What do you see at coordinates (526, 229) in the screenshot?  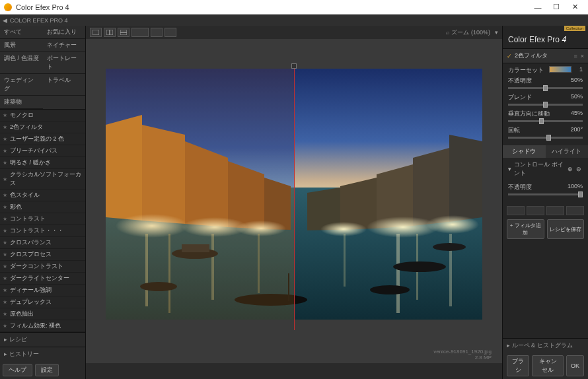 I see `add-filter-button: + フィルタ追加` at bounding box center [526, 229].